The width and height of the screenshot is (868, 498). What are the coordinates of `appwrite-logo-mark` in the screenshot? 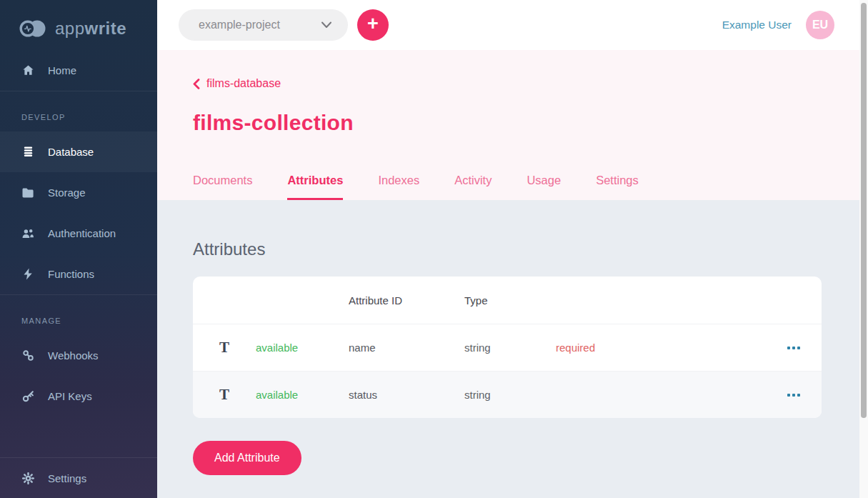 It's located at (33, 29).